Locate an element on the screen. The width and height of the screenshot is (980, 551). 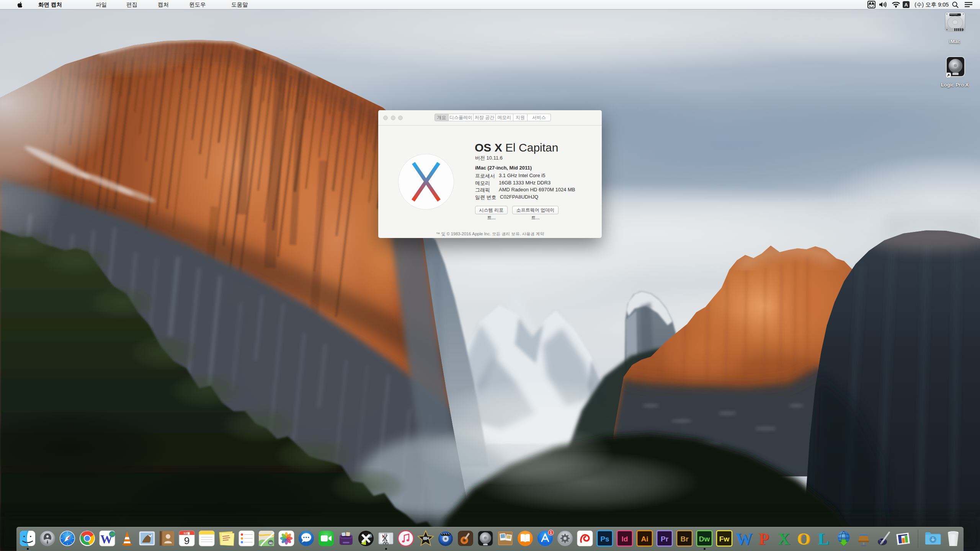
svg-text: A is located at coordinates (906, 5).